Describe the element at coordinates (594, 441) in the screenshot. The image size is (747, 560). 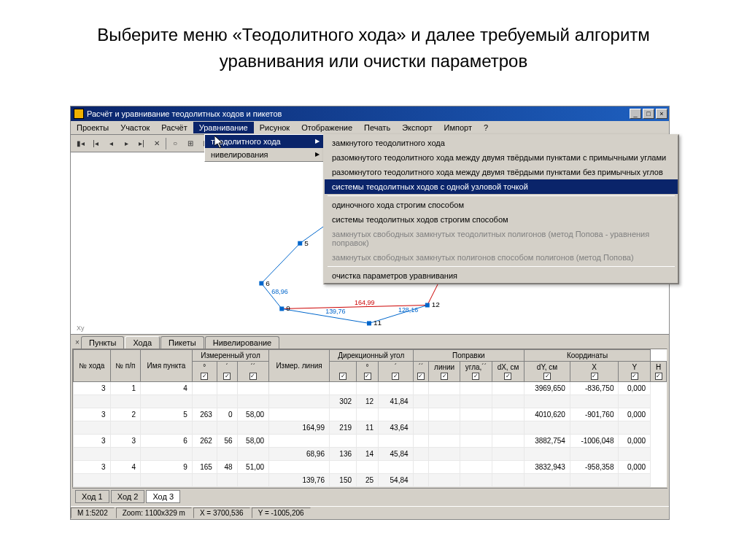
I see `cell: -1006,048` at that location.